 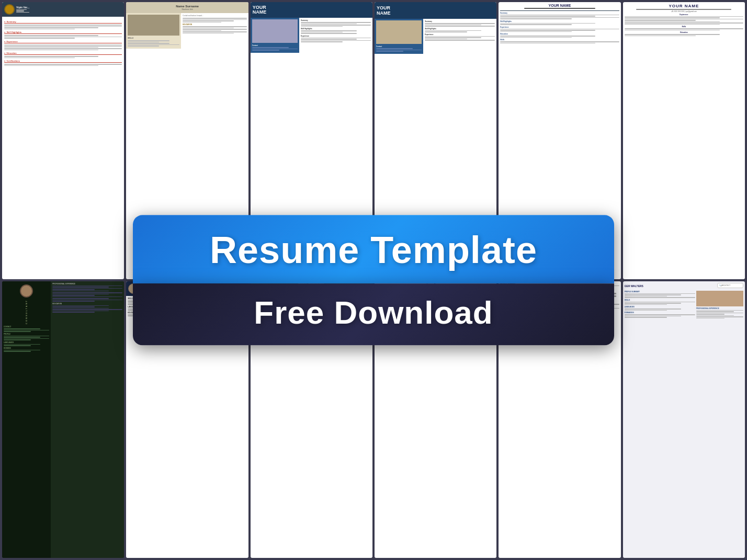 What do you see at coordinates (720, 299) in the screenshot?
I see `architect-photo` at bounding box center [720, 299].